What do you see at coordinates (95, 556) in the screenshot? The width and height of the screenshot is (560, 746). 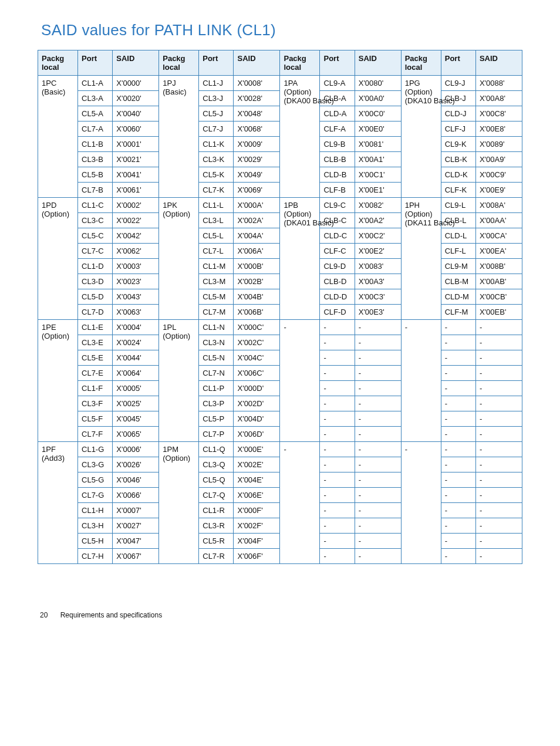 I see `port: CL7-H` at bounding box center [95, 556].